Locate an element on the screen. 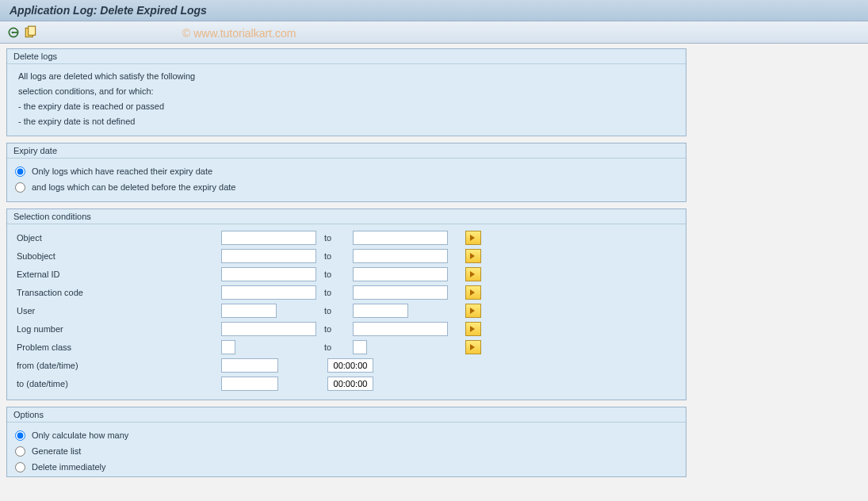 This screenshot has height=501, width=868. input-tcode-to is located at coordinates (400, 293).